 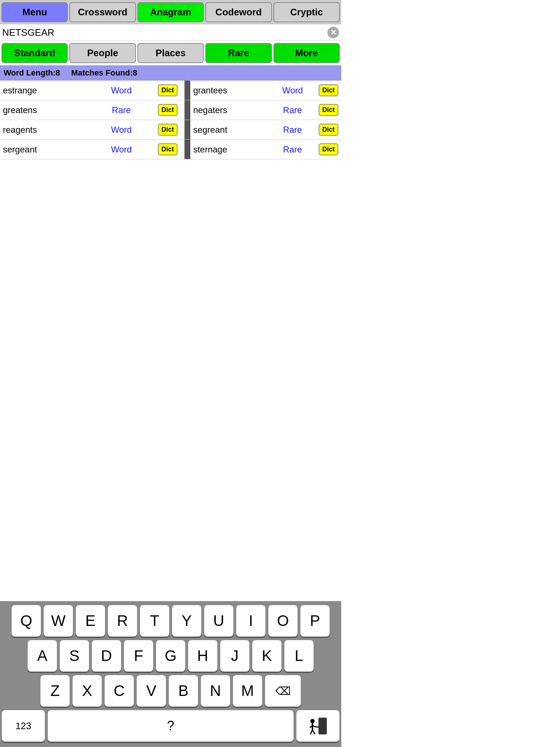 I want to click on more-filter-button: More, so click(x=307, y=53).